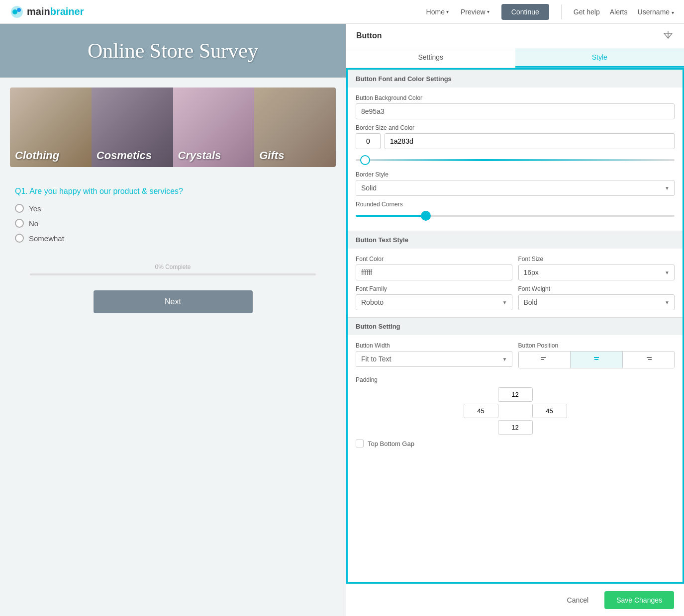 The width and height of the screenshot is (684, 616). I want to click on font-color-section-header: Button Font and Color Settings, so click(515, 79).